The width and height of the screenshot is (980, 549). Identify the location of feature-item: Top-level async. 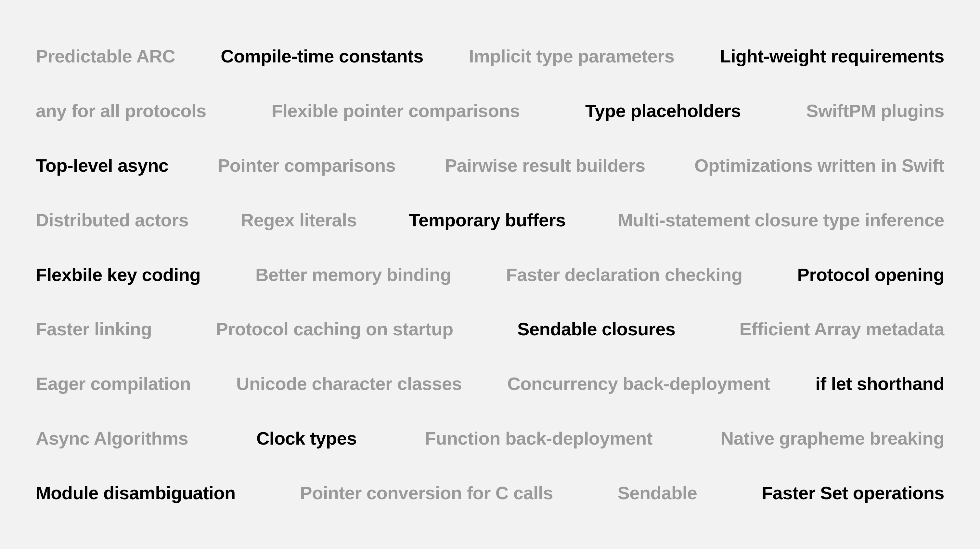
(102, 165).